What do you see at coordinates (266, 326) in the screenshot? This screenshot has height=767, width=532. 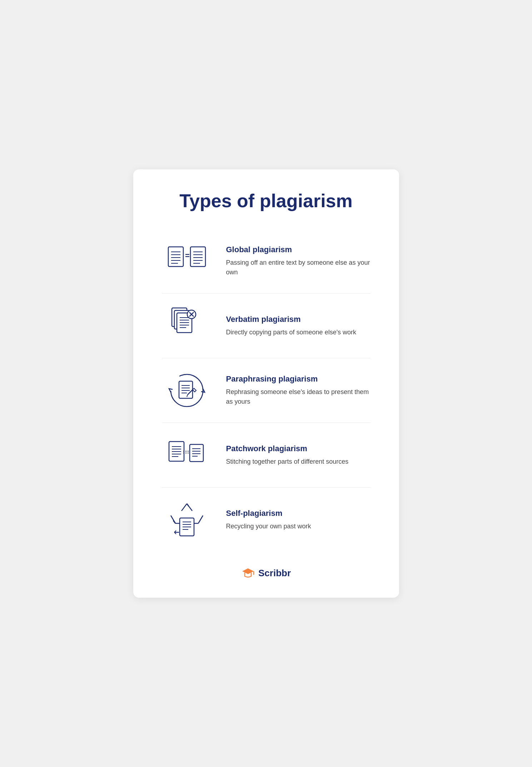 I see `list-item: Verbatim plagiarism Directly copying par…` at bounding box center [266, 326].